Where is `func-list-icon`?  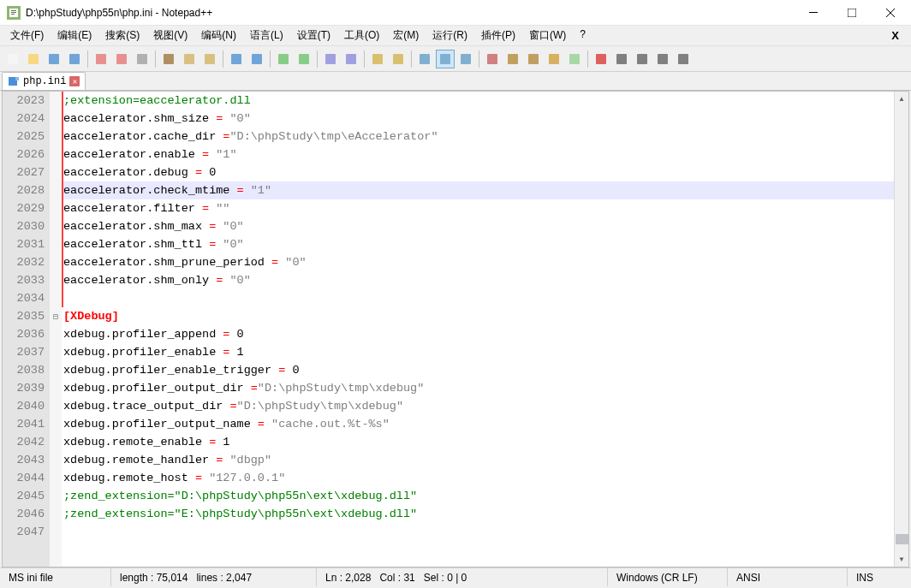
func-list-icon is located at coordinates (533, 59).